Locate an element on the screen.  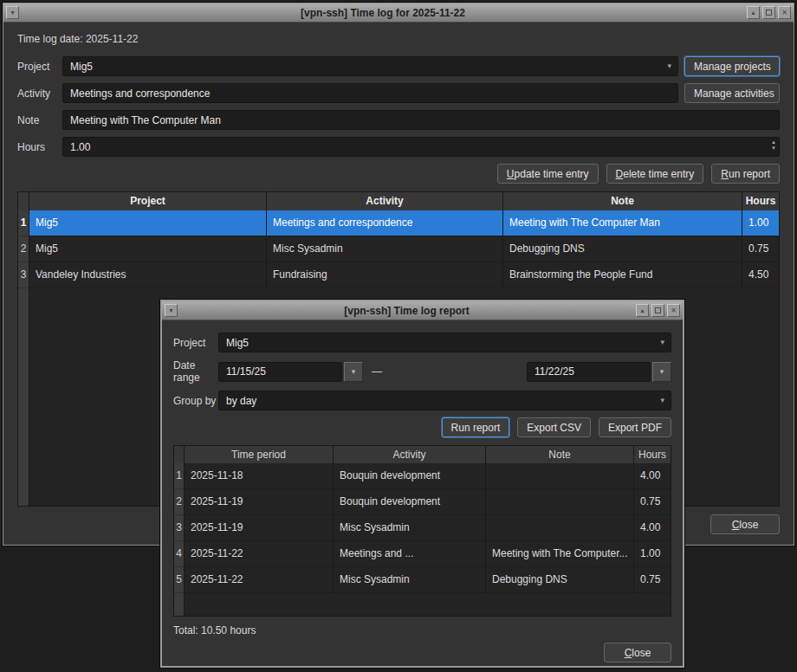
report-row: 5 2025-11-22 Misc Sysadmin Debugging DNS… is located at coordinates (423, 580).